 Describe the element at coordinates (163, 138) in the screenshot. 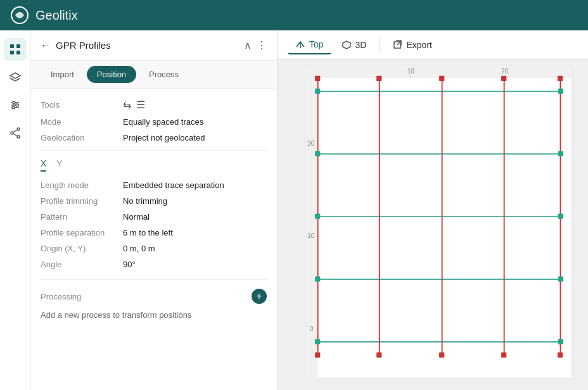

I see `geolocation-value: Project not geolocated` at that location.